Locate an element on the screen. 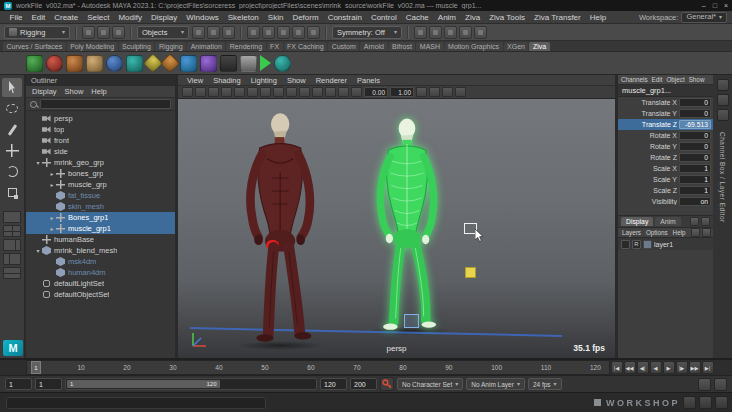  layout-single-pane is located at coordinates (12, 217).